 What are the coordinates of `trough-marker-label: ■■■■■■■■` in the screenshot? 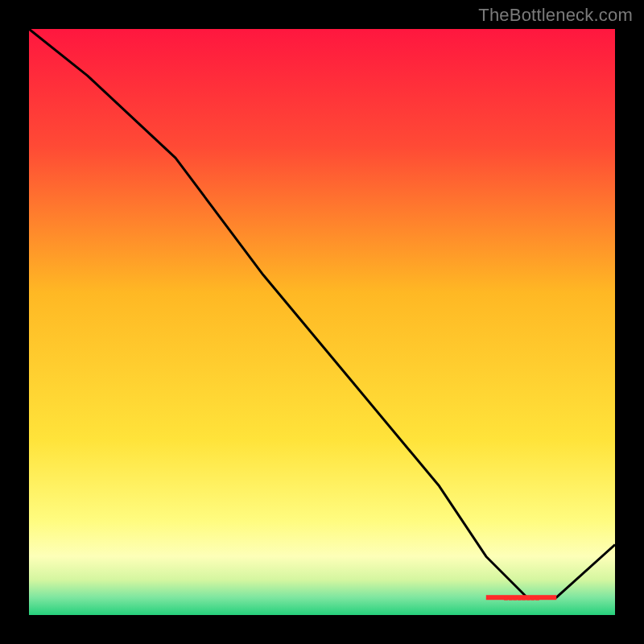 It's located at (521, 597).